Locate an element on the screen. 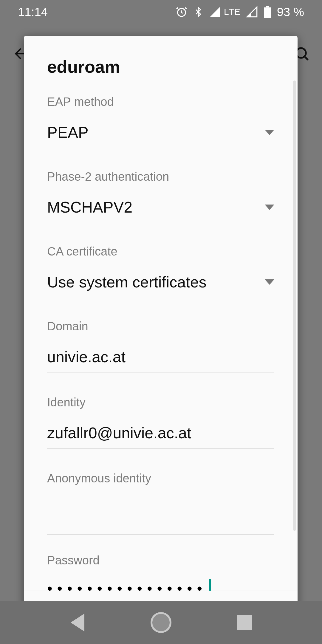 This screenshot has height=644, width=322. identity-input is located at coordinates (161, 436).